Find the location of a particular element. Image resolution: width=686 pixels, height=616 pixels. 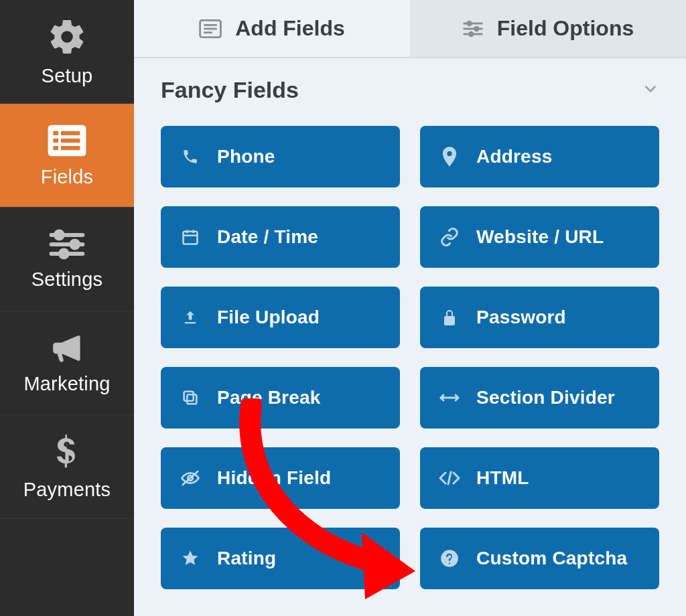

field-label: Date / Time is located at coordinates (268, 237).